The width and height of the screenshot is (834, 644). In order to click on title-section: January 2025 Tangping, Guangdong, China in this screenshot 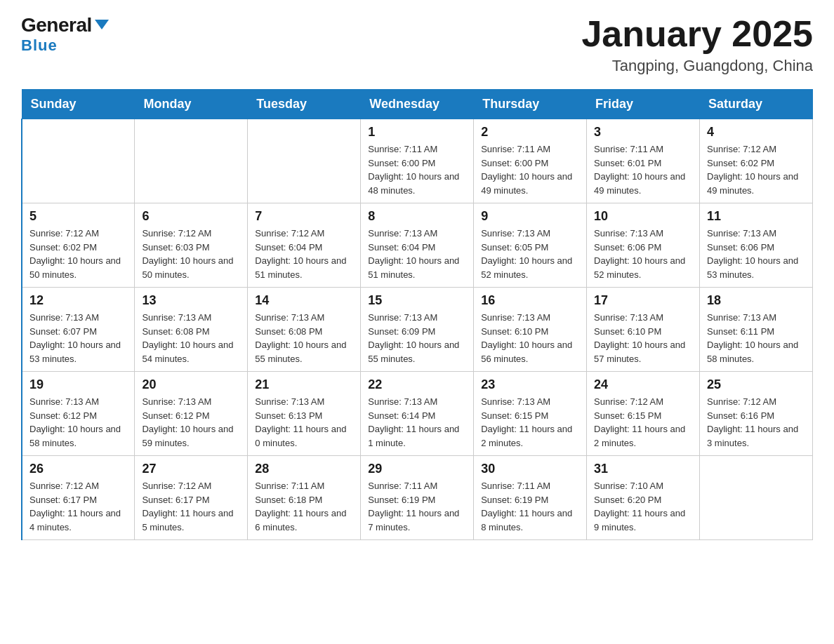, I will do `click(697, 45)`.